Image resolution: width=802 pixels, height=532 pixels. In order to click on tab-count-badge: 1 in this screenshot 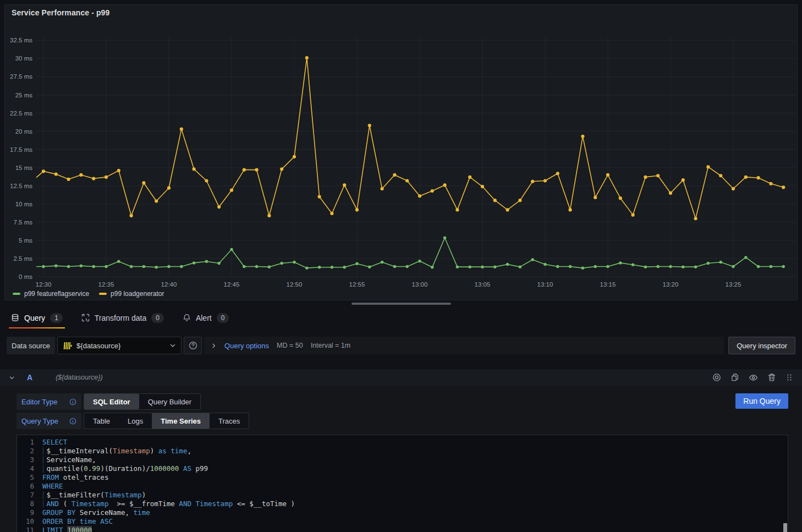, I will do `click(56, 318)`.